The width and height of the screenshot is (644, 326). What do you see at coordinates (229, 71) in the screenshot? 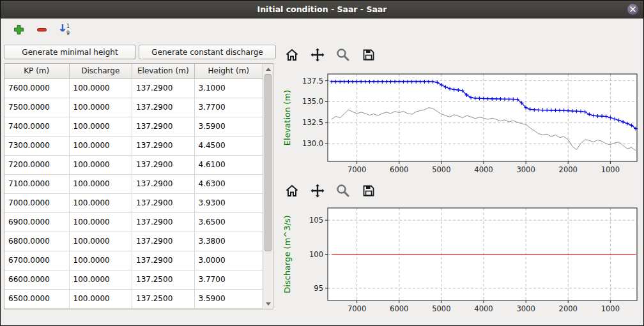
I see `column-header: Height (m)` at bounding box center [229, 71].